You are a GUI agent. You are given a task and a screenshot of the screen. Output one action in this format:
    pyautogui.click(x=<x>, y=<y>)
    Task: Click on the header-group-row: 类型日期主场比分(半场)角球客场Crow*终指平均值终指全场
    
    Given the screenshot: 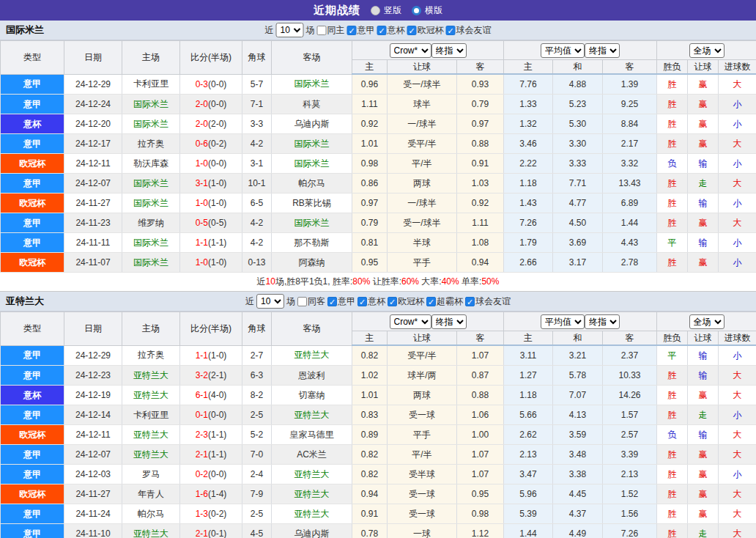 What is the action you would take?
    pyautogui.click(x=378, y=322)
    